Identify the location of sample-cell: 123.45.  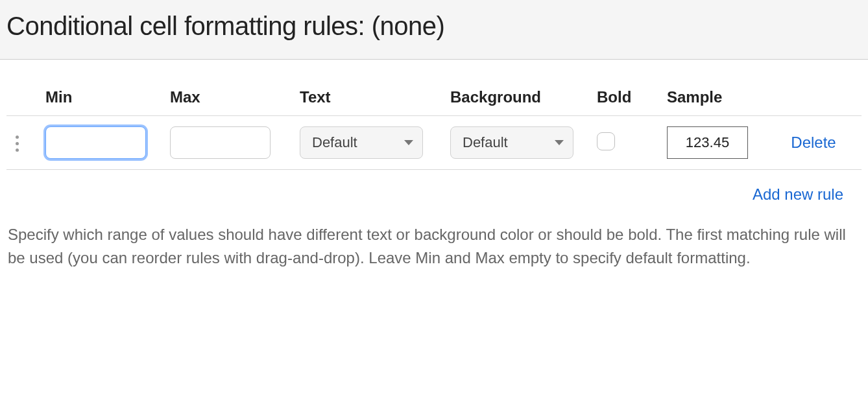
(707, 143).